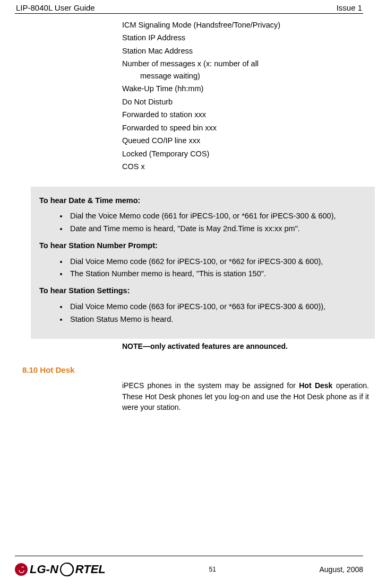  Describe the element at coordinates (245, 166) in the screenshot. I see `feature-item: COS x` at that location.